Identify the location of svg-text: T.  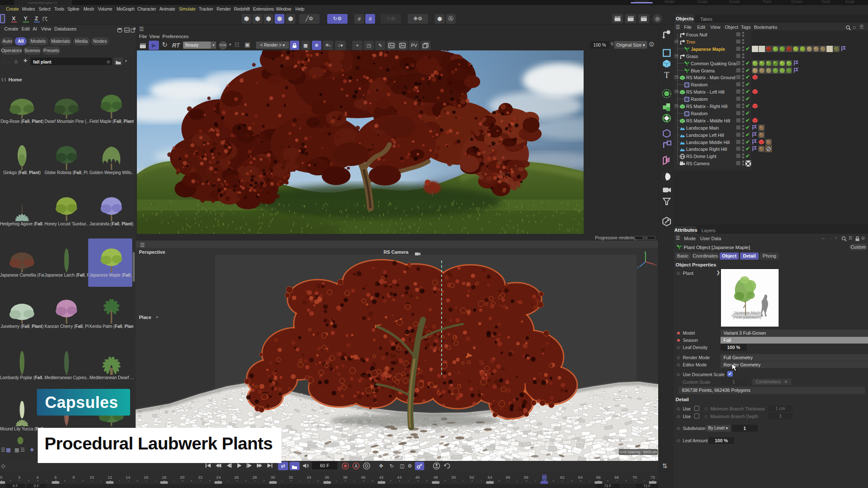
(667, 75).